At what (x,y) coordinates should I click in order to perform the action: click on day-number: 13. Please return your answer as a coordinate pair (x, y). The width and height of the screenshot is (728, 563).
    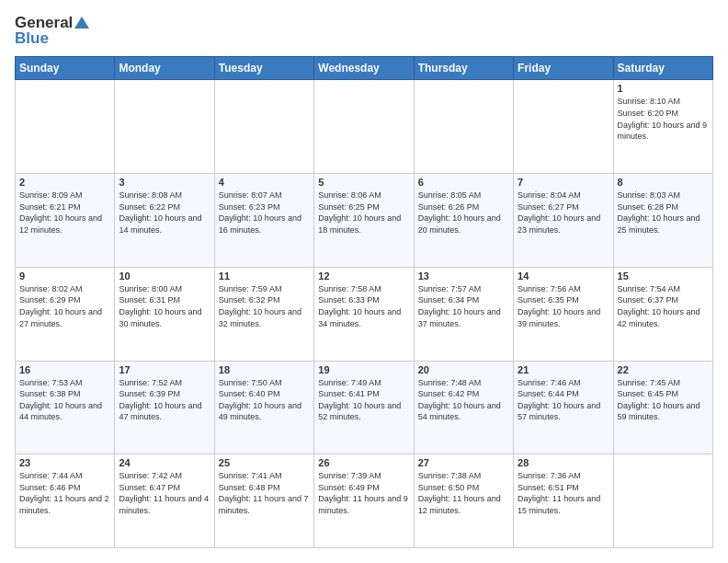
    Looking at the image, I should click on (463, 276).